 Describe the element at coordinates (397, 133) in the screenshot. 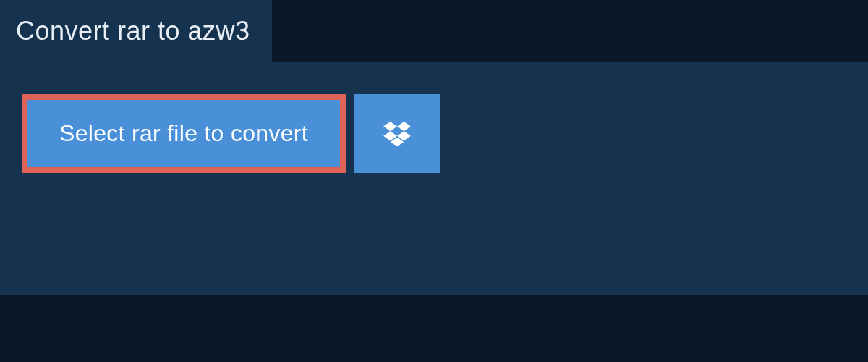

I see `dropbox-button` at that location.